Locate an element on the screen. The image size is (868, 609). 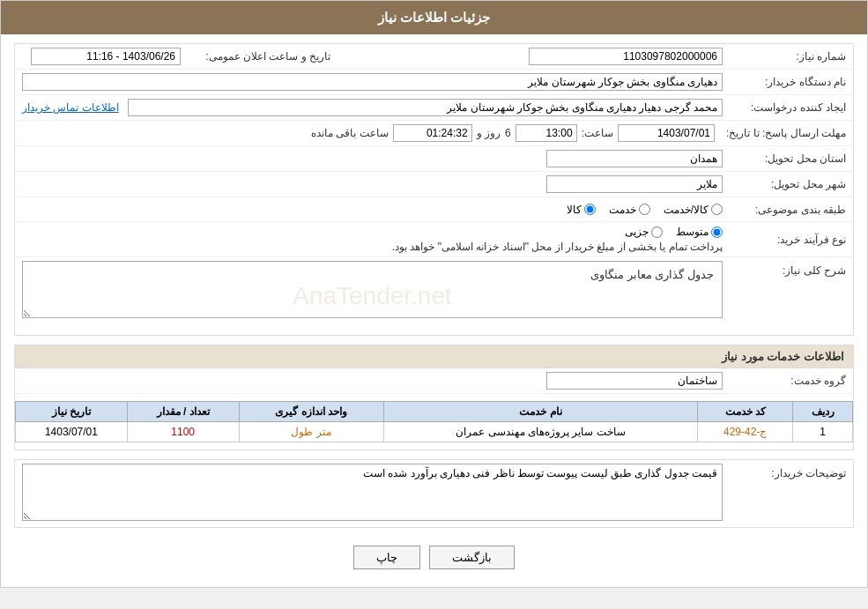
category-option-kala: کالا is located at coordinates (582, 210).